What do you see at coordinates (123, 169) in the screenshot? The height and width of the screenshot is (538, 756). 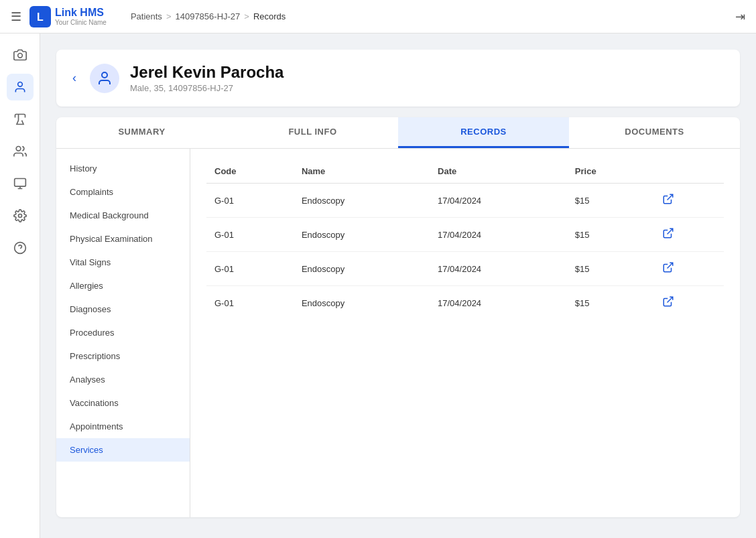 I see `leftnav-history: History` at bounding box center [123, 169].